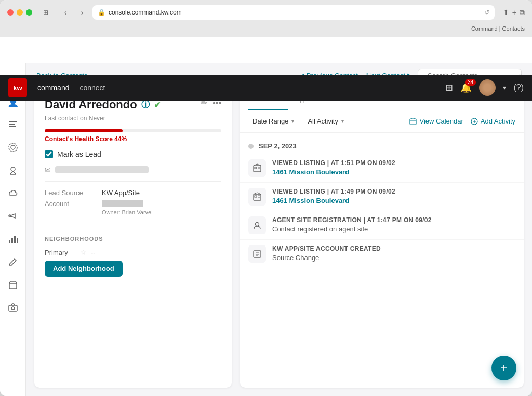  Describe the element at coordinates (29, 12) in the screenshot. I see `maximize-window-btn` at that location.